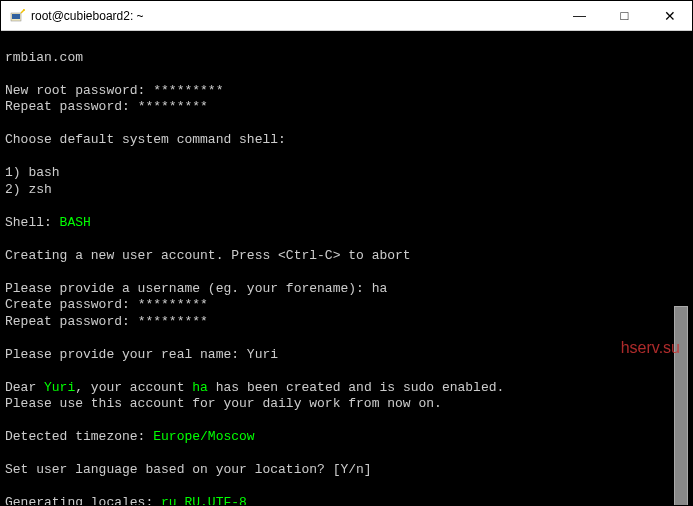 This screenshot has height=506, width=693. I want to click on realname-input: Yuri, so click(262, 354).